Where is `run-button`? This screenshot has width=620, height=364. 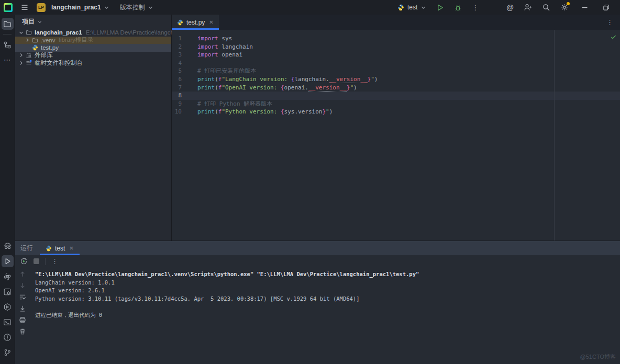
run-button is located at coordinates (440, 7).